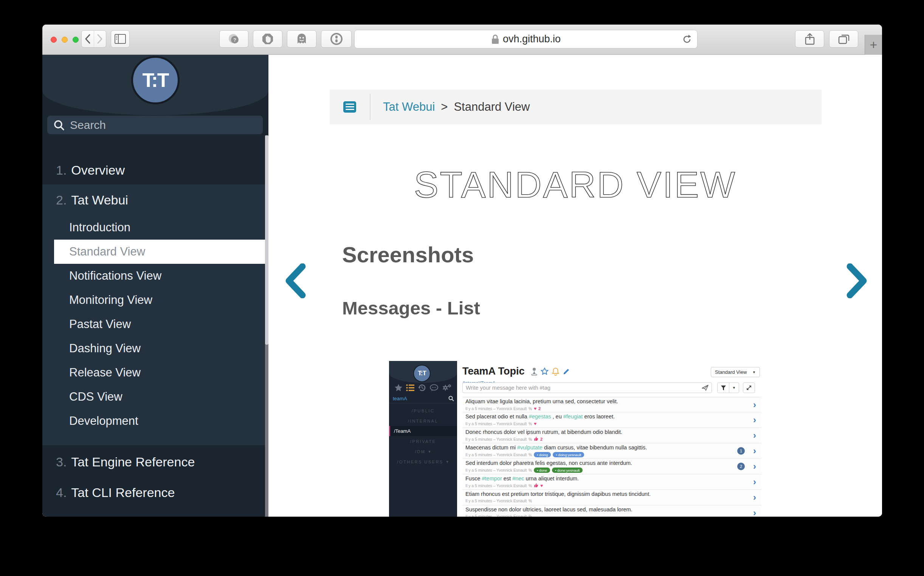 This screenshot has width=924, height=576. I want to click on window-controls, so click(65, 40).